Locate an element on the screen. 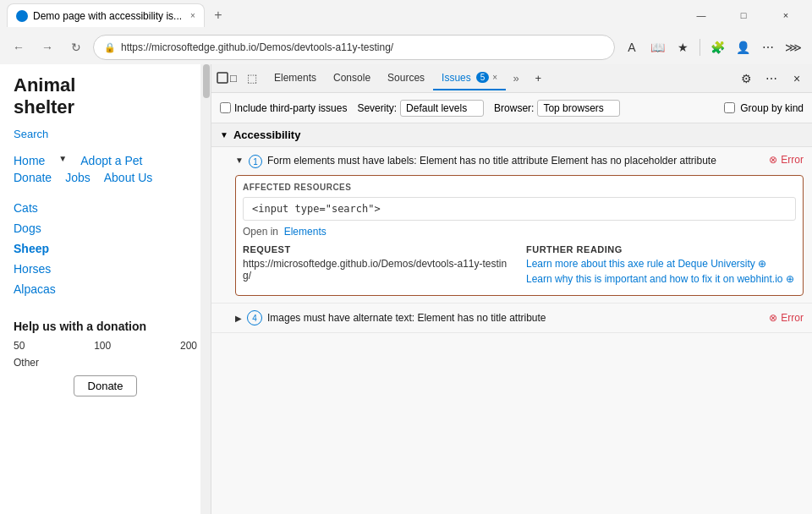  amount-100: 100 is located at coordinates (102, 346).